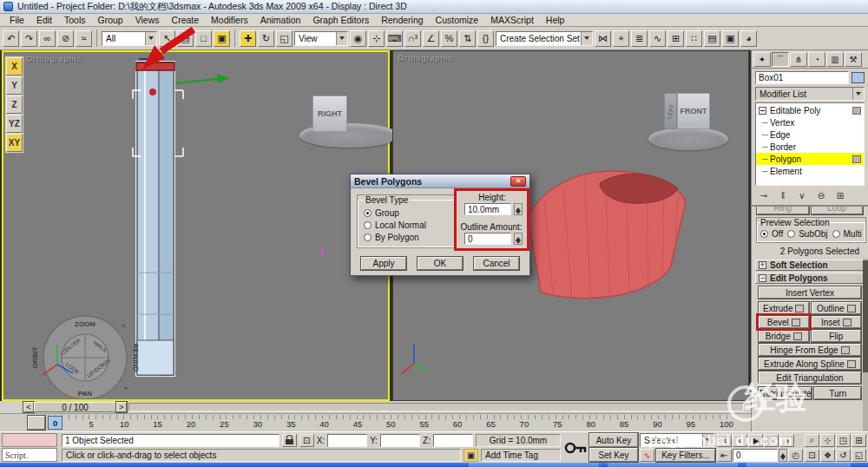 This screenshot has width=868, height=467. I want to click on auto-key-button: Auto Key, so click(614, 440).